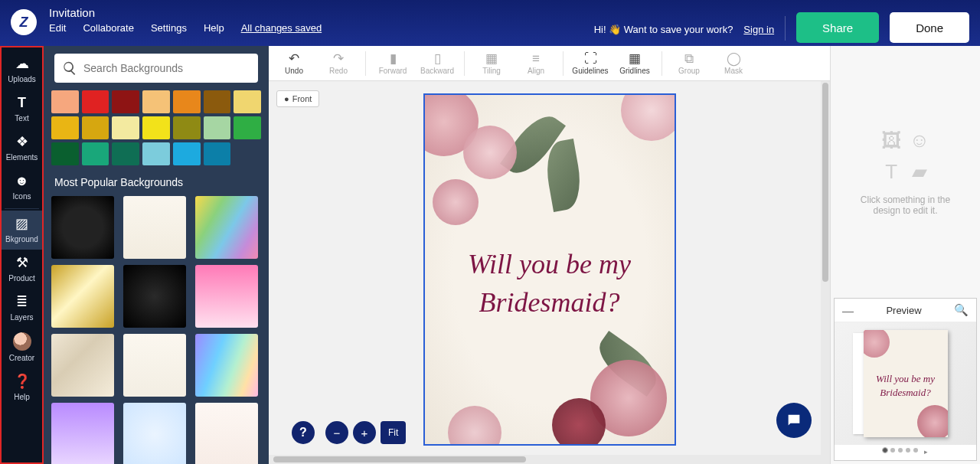 This screenshot has width=980, height=464. What do you see at coordinates (22, 302) in the screenshot?
I see `layers-icon: ≣` at bounding box center [22, 302].